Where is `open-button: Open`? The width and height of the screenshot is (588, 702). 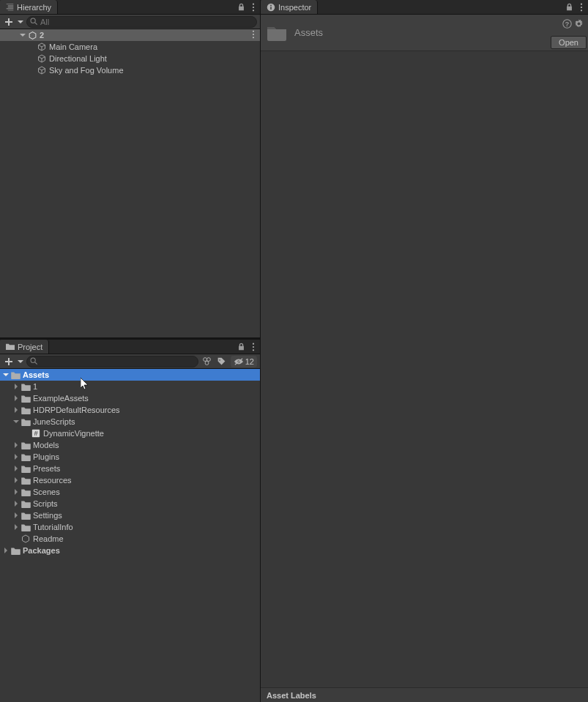
open-button: Open is located at coordinates (568, 42).